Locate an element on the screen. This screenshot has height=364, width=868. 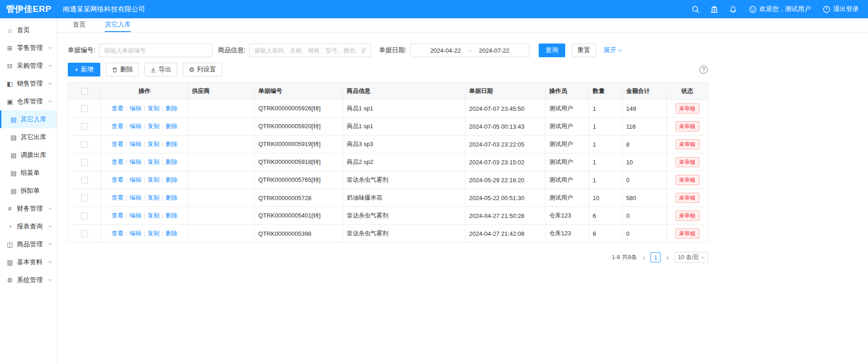
bank-icon is located at coordinates (715, 9).